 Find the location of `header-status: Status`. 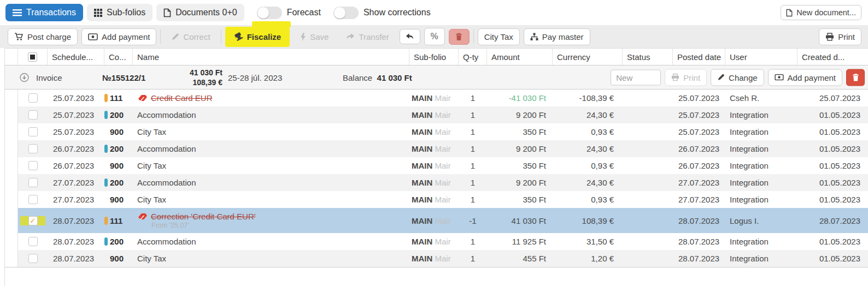

header-status: Status is located at coordinates (648, 57).